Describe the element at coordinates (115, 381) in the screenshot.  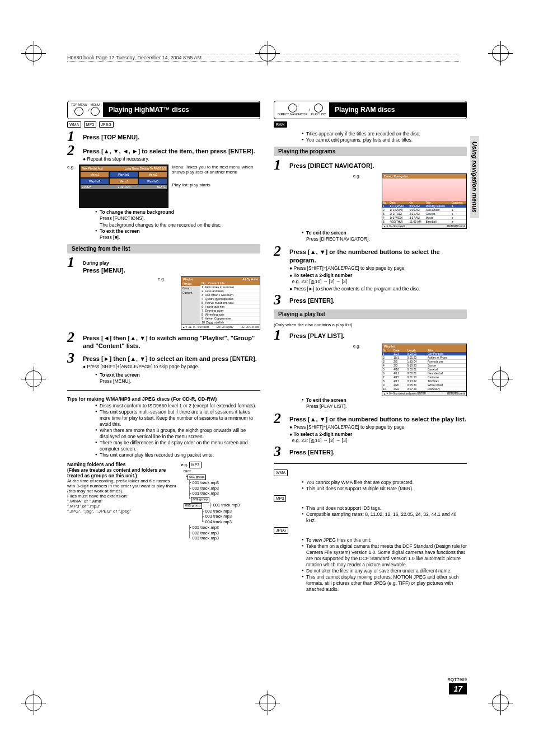
I see `exit-press: Press [MENU].` at that location.